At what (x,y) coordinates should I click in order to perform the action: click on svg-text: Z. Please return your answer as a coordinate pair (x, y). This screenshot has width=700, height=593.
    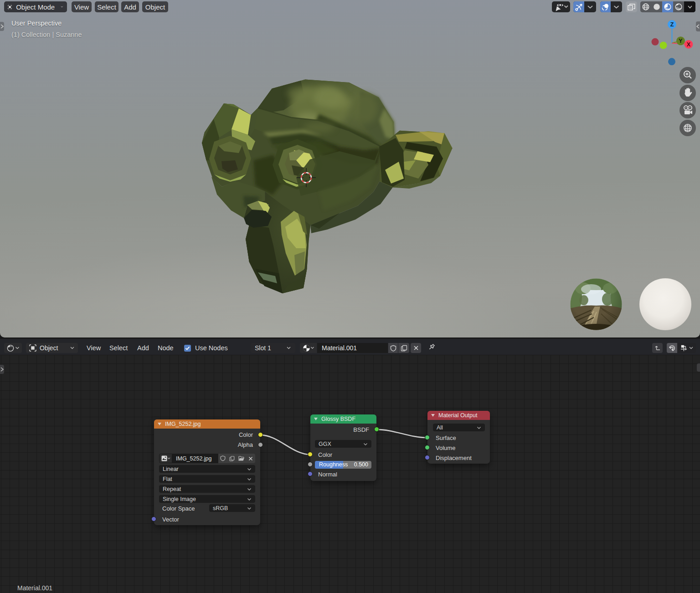
    Looking at the image, I should click on (672, 25).